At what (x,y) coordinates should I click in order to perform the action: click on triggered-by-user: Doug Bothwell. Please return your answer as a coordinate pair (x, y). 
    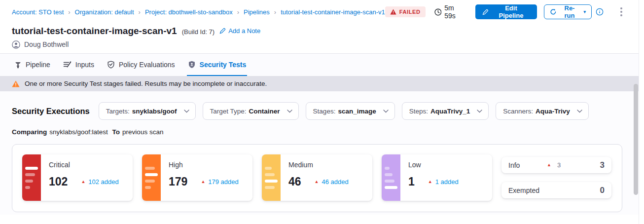
    Looking at the image, I should click on (328, 48).